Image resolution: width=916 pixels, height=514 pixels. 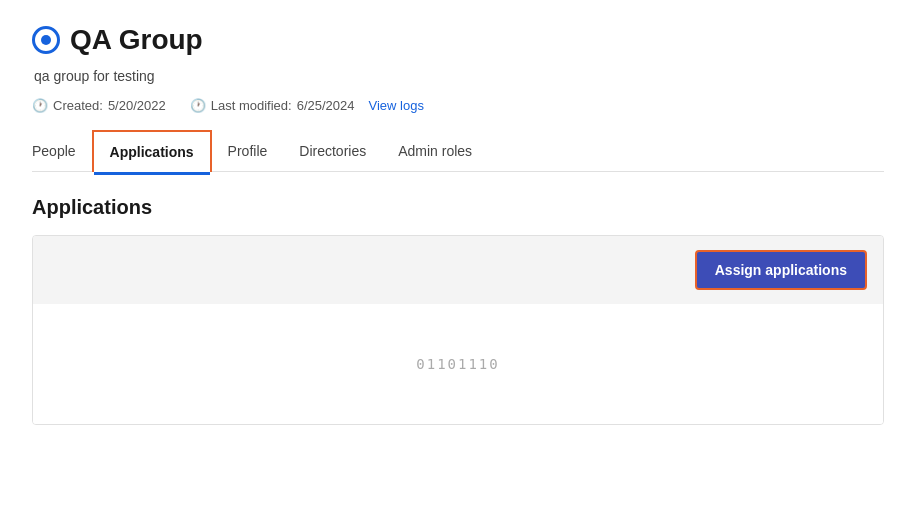 I want to click on tab-people: People, so click(x=62, y=151).